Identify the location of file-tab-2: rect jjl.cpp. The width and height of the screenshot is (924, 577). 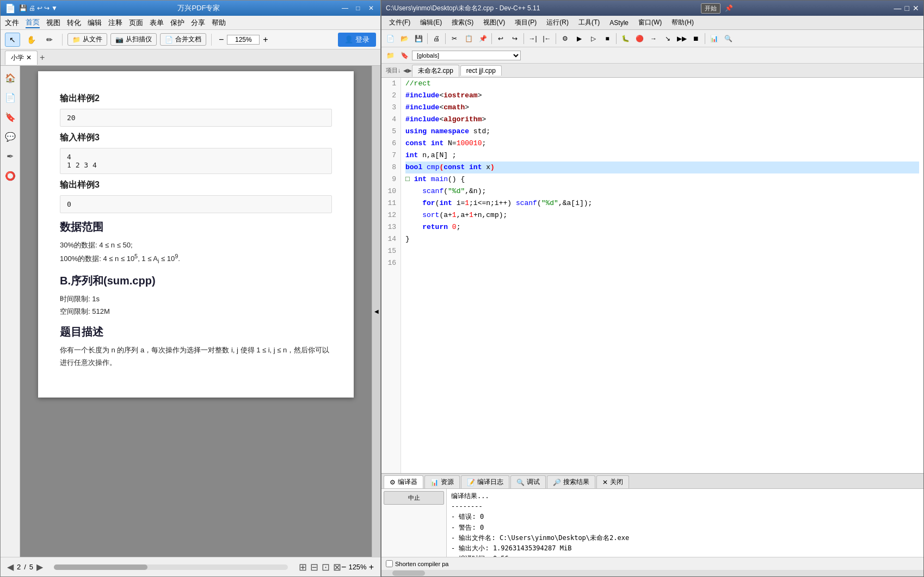
(481, 71).